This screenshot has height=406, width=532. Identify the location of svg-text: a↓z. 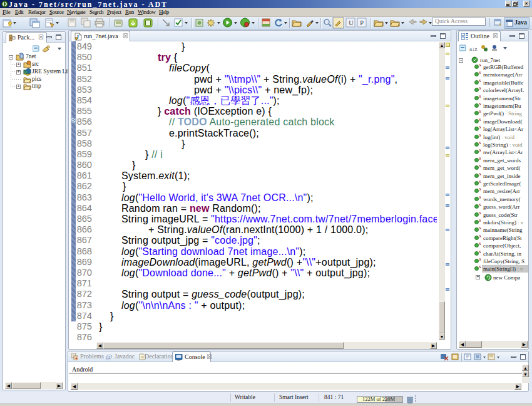
(473, 49).